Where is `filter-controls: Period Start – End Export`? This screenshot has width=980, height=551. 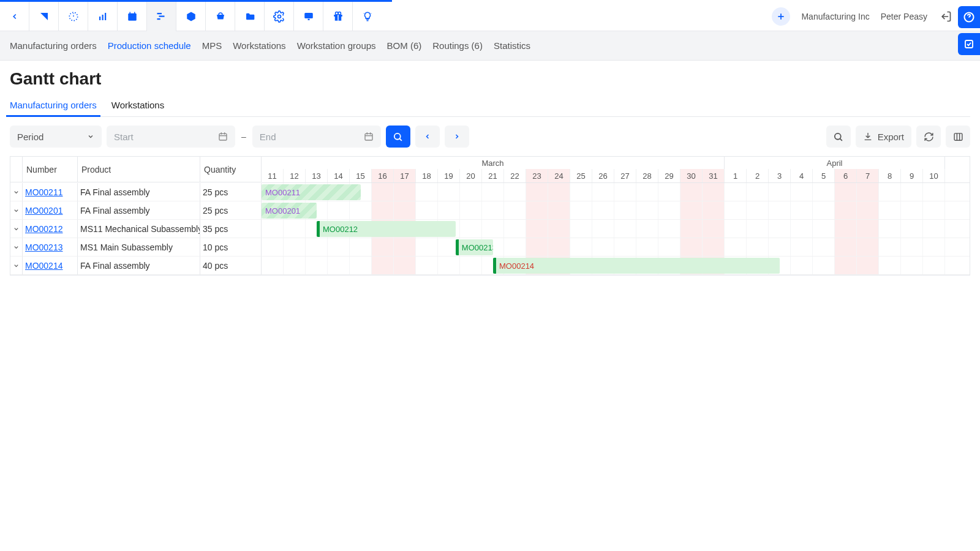 filter-controls: Period Start – End Export is located at coordinates (490, 137).